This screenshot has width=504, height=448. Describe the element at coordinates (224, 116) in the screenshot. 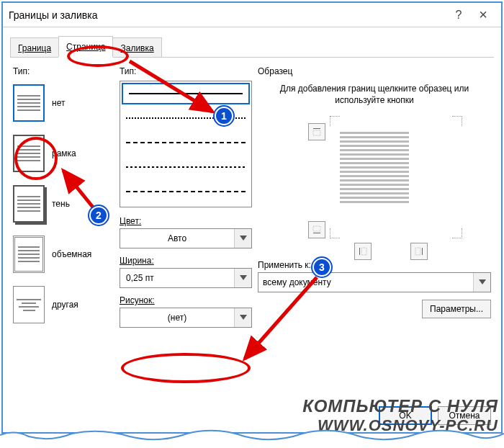

I see `annotation-badge-1: 1` at that location.